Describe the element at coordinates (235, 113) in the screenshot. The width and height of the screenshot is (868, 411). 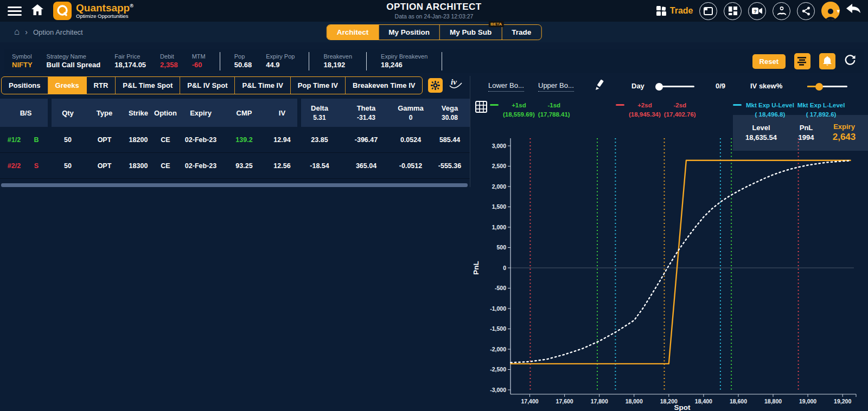
I see `table-header: B/SQtyTypeStrikeOptionExpiryCMPIVDelta5.…` at that location.